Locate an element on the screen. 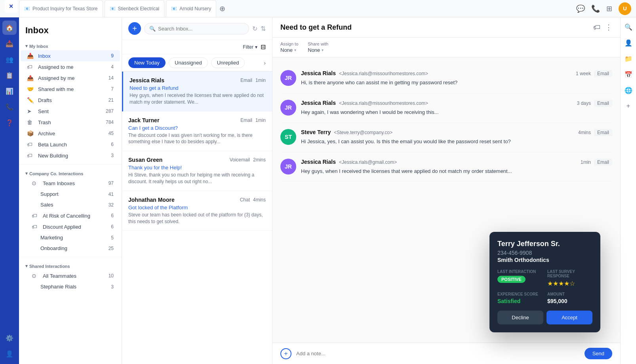 This screenshot has width=636, height=364. tabs-more-arrow: › is located at coordinates (265, 63).